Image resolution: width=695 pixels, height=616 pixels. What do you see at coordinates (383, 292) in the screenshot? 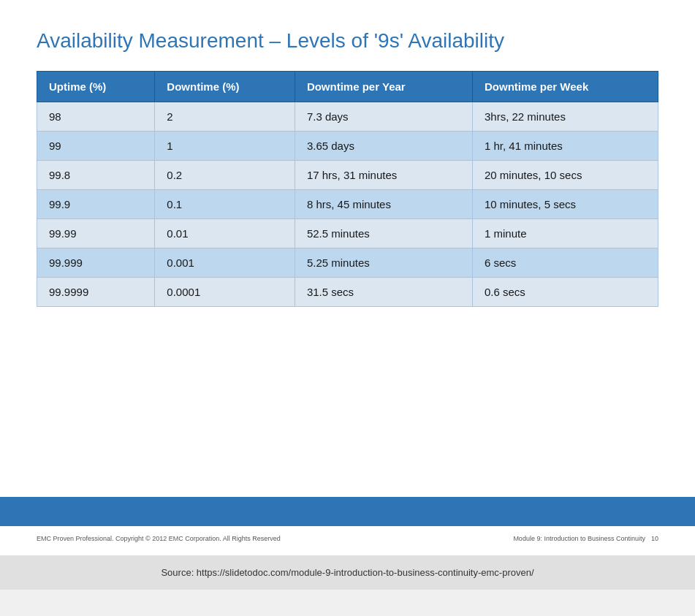
I see `table-cell: 31.5 secs` at bounding box center [383, 292].